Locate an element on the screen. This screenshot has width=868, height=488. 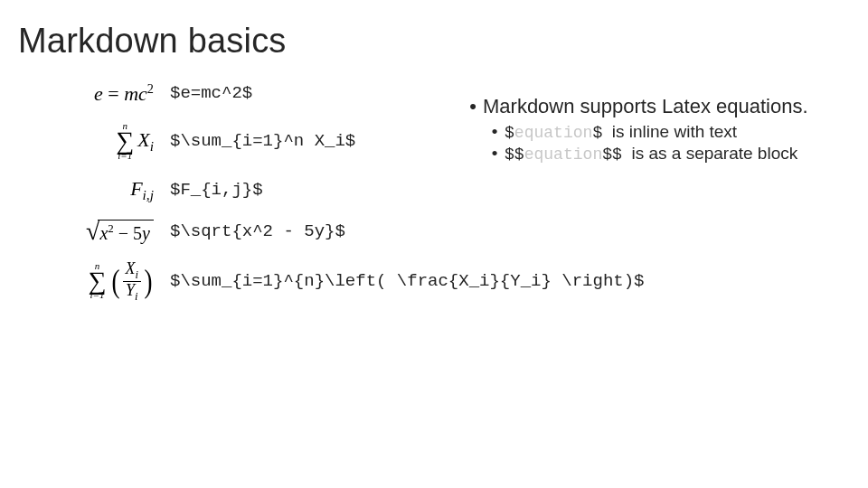
latex-source: $\sqrt{x^2 - 5y}$ is located at coordinates (258, 231).